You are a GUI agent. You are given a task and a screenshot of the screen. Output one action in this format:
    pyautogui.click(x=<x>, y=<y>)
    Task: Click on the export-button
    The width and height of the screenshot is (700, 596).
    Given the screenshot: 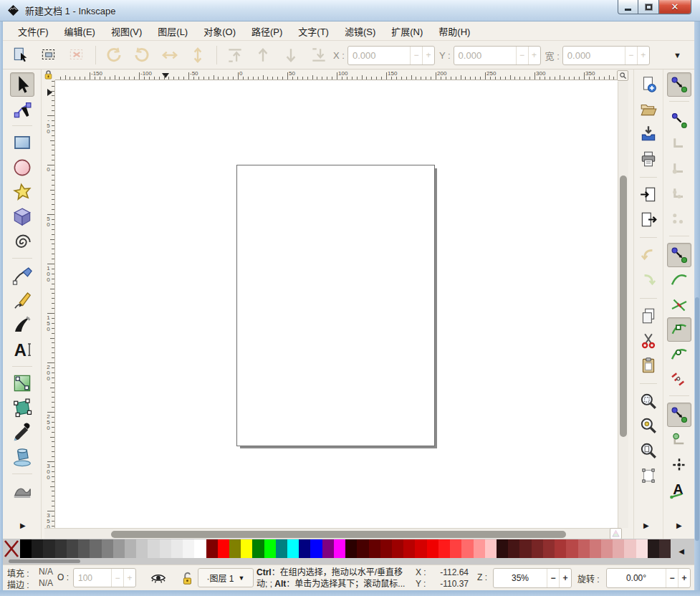 What is the action you would take?
    pyautogui.click(x=648, y=220)
    